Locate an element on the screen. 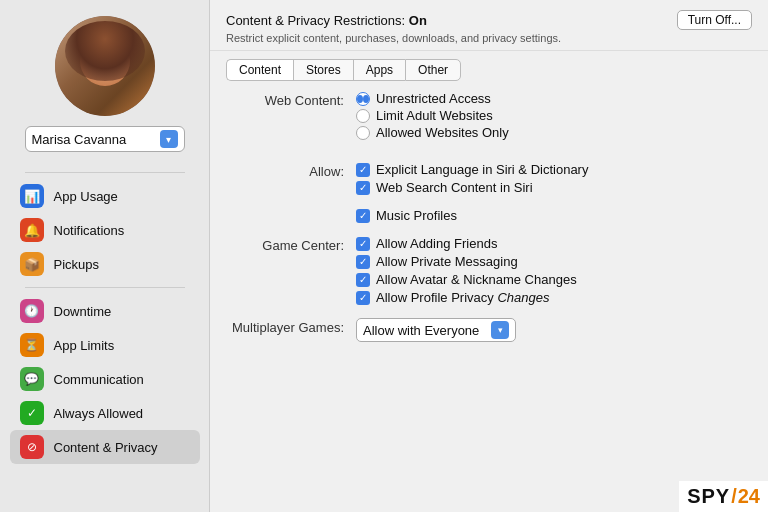 This screenshot has height=512, width=768. pickups-icon: 📦 is located at coordinates (32, 264).